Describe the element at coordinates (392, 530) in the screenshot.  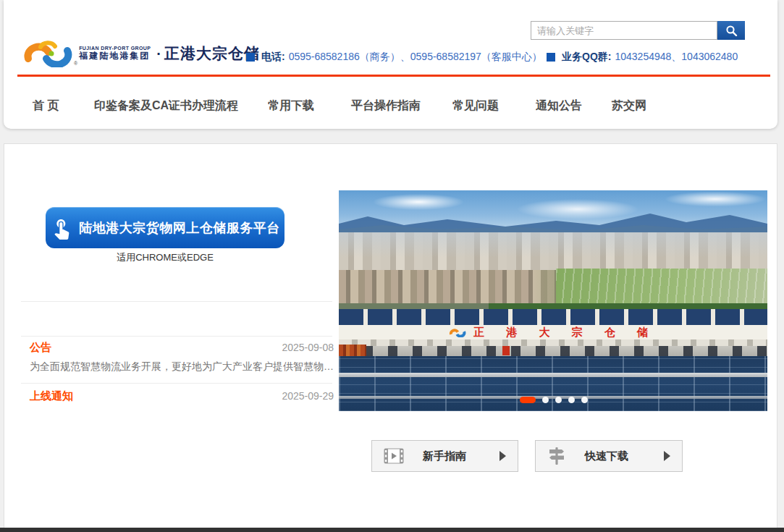
I see `footer-bar` at that location.